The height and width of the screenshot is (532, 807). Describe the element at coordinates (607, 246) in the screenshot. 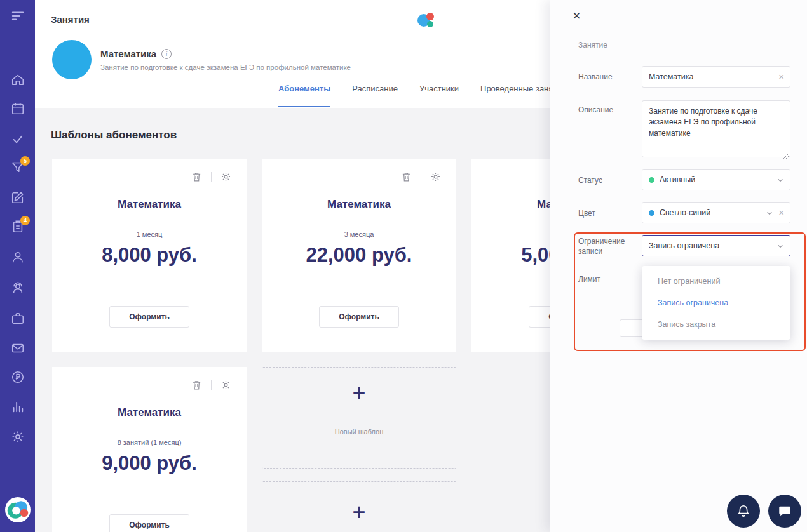

I see `restriction-label: Ограничение записи` at that location.